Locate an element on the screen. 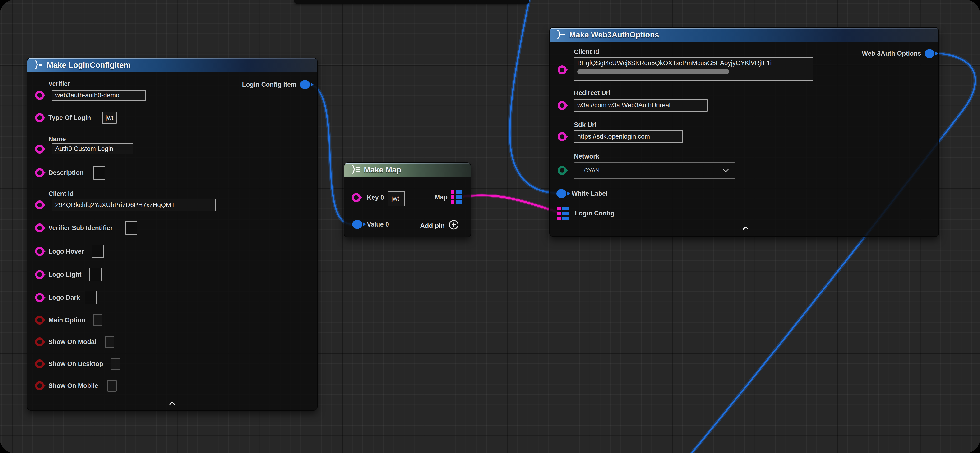 This screenshot has width=980, height=453. lci-name-label: Name is located at coordinates (57, 139).